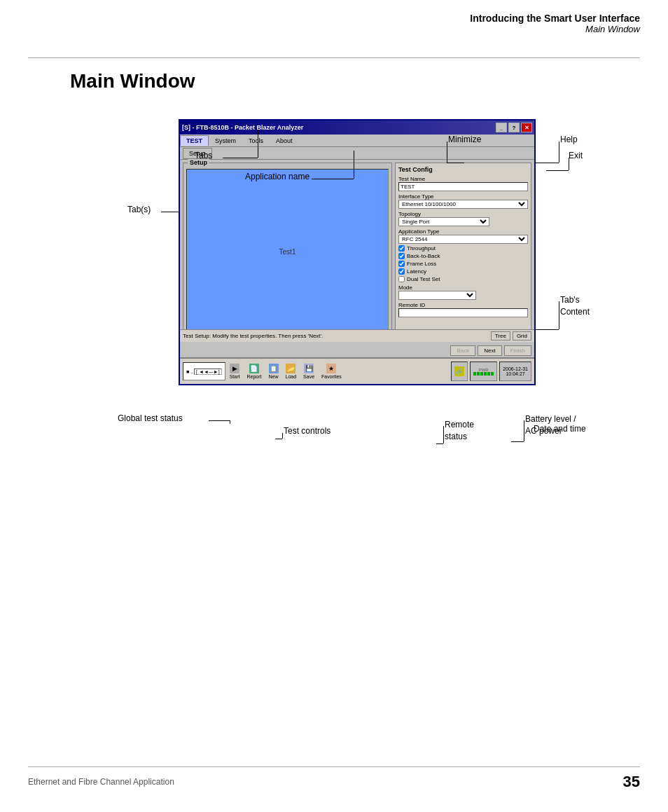 Image resolution: width=668 pixels, height=812 pixels. I want to click on save-button: 💾 Save, so click(309, 371).